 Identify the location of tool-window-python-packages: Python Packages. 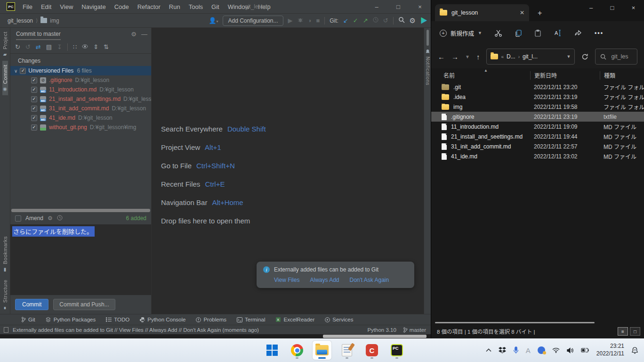
(71, 320).